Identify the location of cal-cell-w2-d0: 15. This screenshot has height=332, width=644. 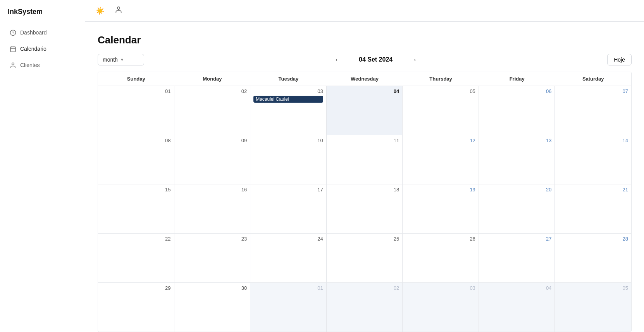
(136, 209).